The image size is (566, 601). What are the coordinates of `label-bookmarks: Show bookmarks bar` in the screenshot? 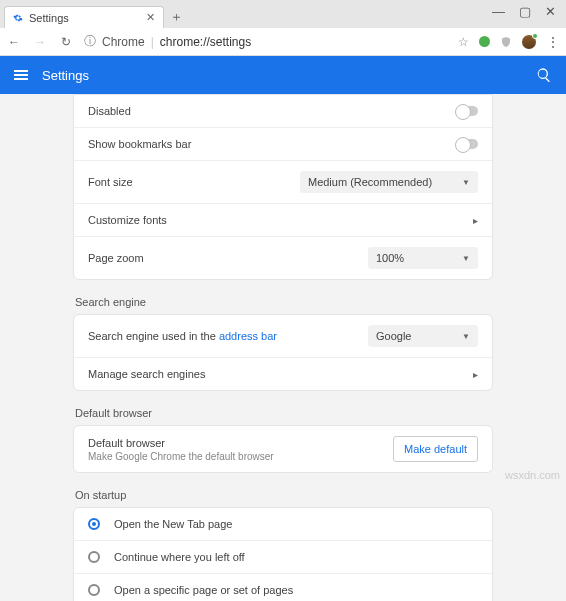 It's located at (140, 144).